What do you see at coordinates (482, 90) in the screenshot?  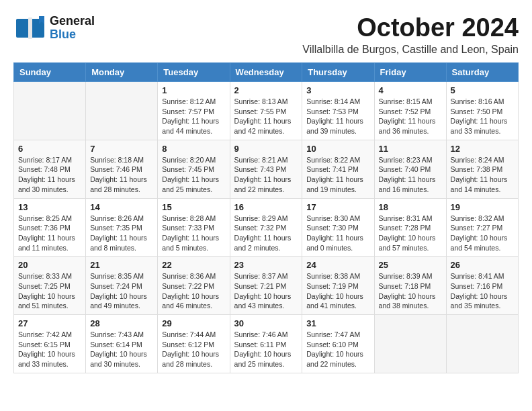 I see `day-number: 5` at bounding box center [482, 90].